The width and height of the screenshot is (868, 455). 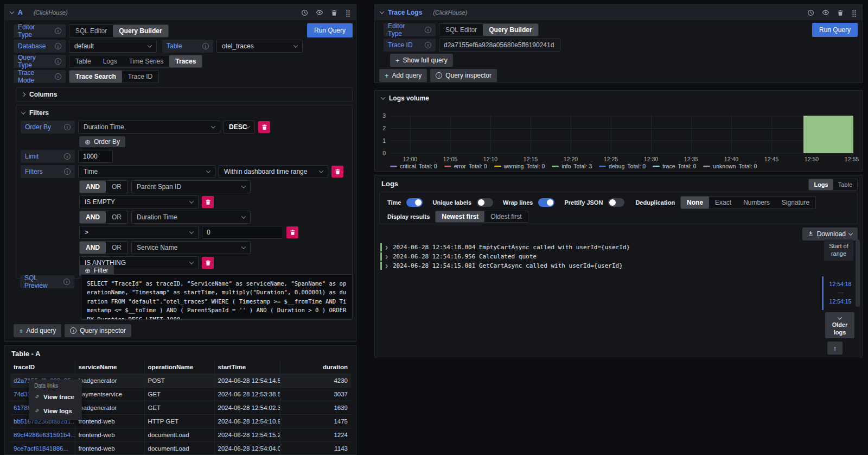 I want to click on display-results-switch: Newest first Oldest first, so click(x=482, y=217).